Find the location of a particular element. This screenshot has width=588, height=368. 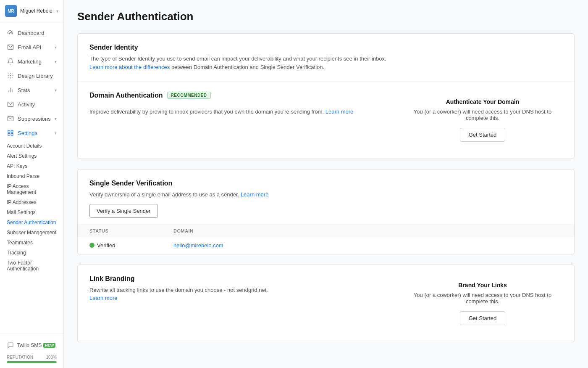

link-branding-right-desc: You (or a coworker) will need access to … is located at coordinates (483, 298).